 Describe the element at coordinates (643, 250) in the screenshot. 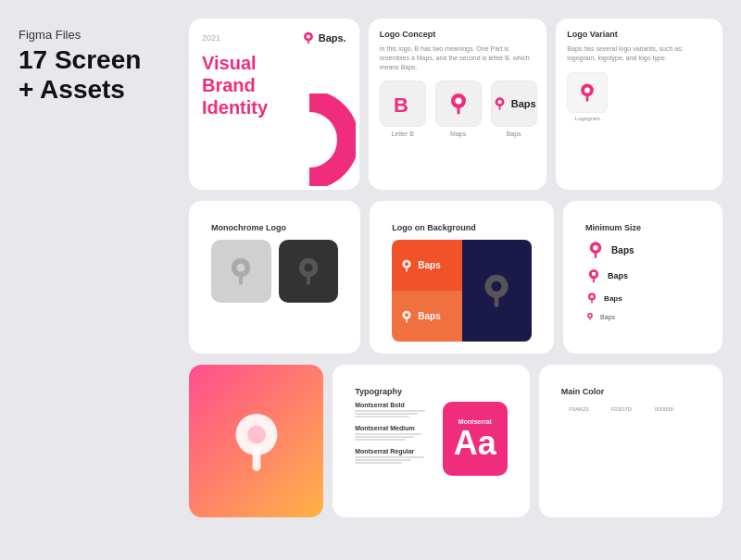

I see `min-size-row-1: Baps` at that location.